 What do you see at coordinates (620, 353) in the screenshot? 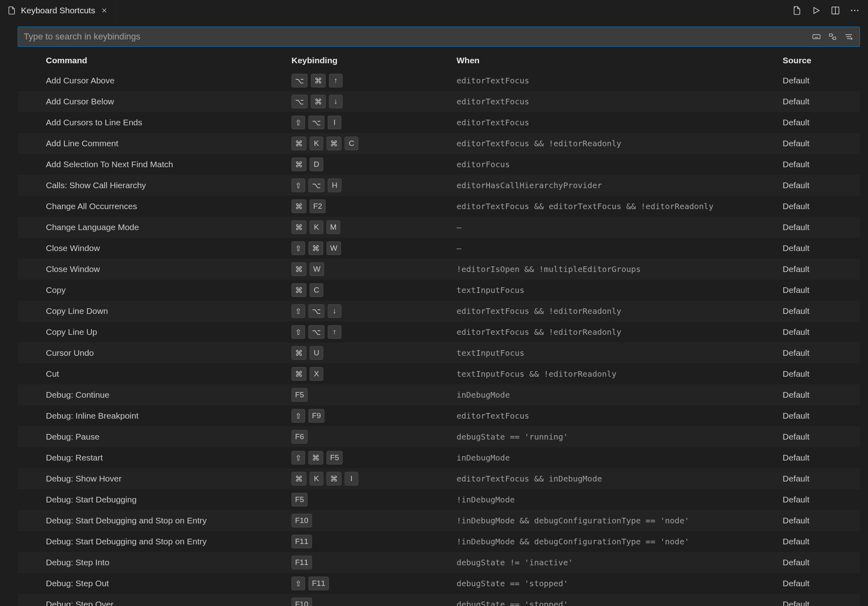
I see `when-cell: textInputFocus` at bounding box center [620, 353].